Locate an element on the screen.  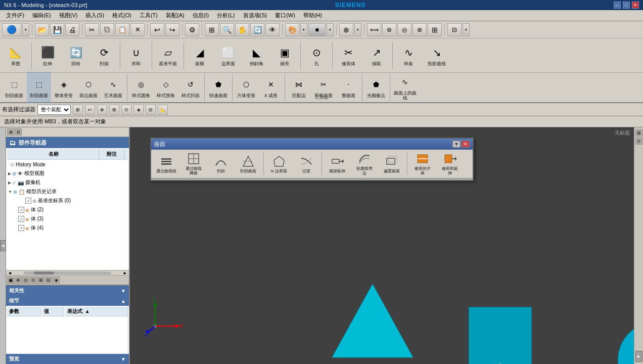
tb2-huizhuan: 🔄 回转 is located at coordinates (76, 56).